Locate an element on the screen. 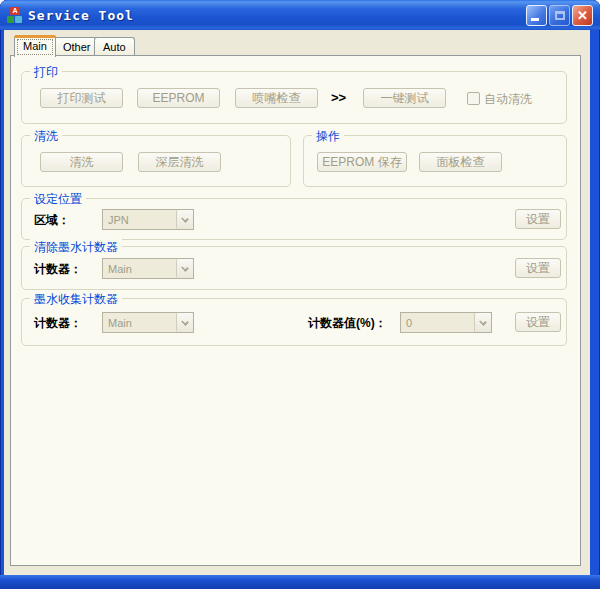 The image size is (600, 589). tab-main-label: Main is located at coordinates (35, 46).